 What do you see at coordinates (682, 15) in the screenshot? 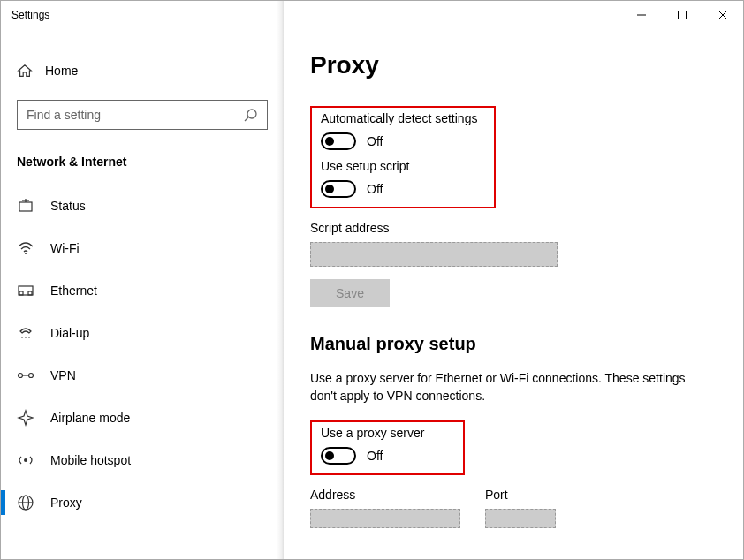
I see `maximize-icon` at bounding box center [682, 15].